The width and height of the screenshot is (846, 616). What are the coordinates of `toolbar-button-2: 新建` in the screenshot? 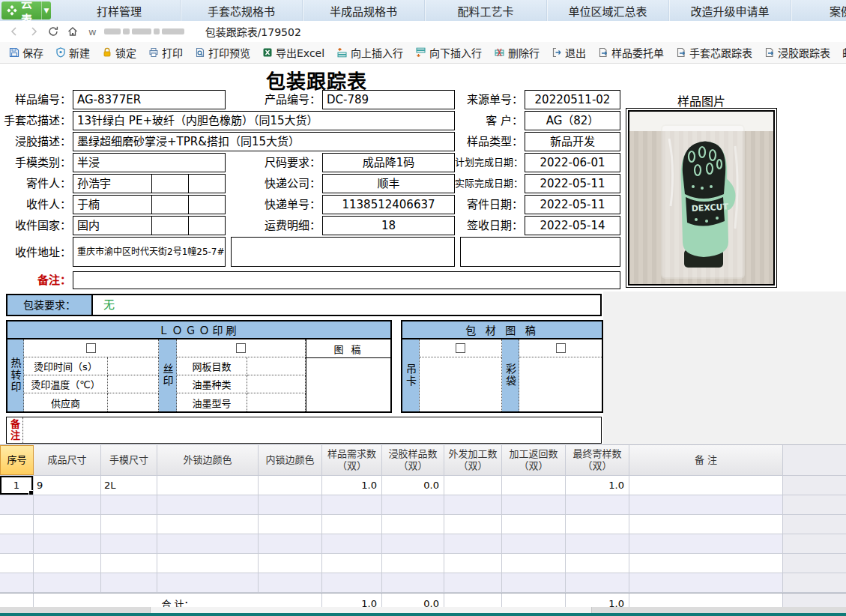 It's located at (73, 52).